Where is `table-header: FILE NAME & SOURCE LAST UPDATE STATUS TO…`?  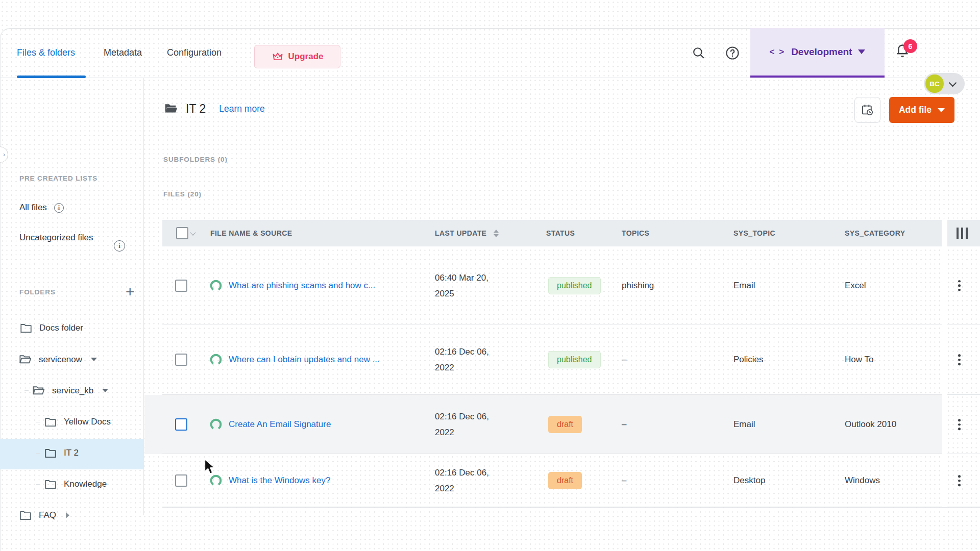 table-header: FILE NAME & SOURCE LAST UPDATE STATUS TO… is located at coordinates (571, 233).